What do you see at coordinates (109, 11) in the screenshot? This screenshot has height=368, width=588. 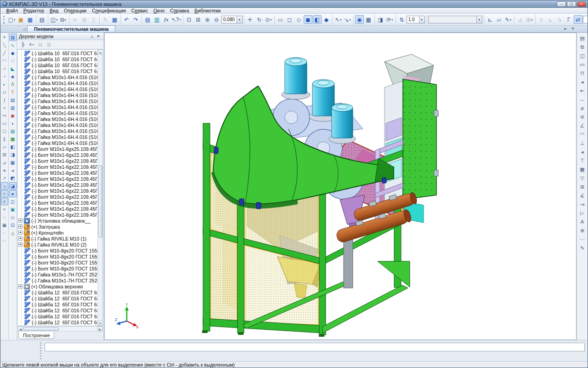 I see `menu-спецификация: Спецификация` at bounding box center [109, 11].